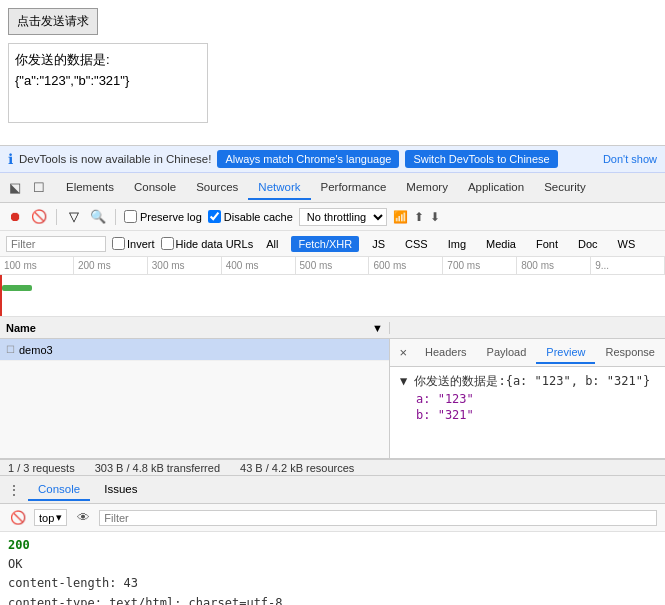 This screenshot has height=605, width=665. Describe the element at coordinates (279, 188) in the screenshot. I see `tab-network: Network` at that location.